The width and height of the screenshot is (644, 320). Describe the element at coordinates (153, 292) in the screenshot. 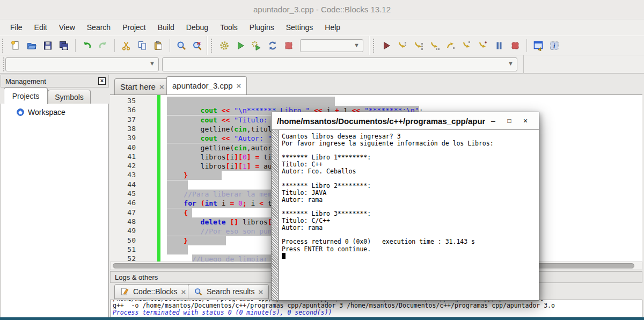

I see `logs-tab-code-blocks: Code::Blocks×` at that location.